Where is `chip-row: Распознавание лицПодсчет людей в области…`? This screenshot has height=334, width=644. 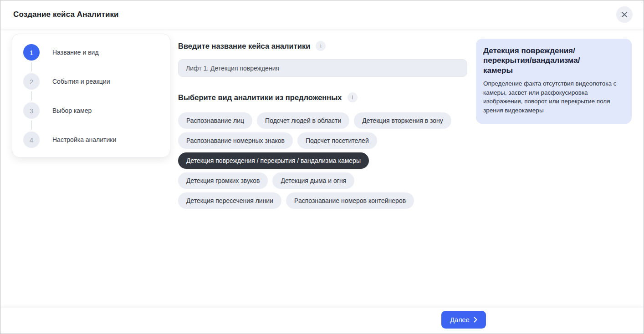
chip-row: Распознавание лицПодсчет людей в области… is located at coordinates (326, 121).